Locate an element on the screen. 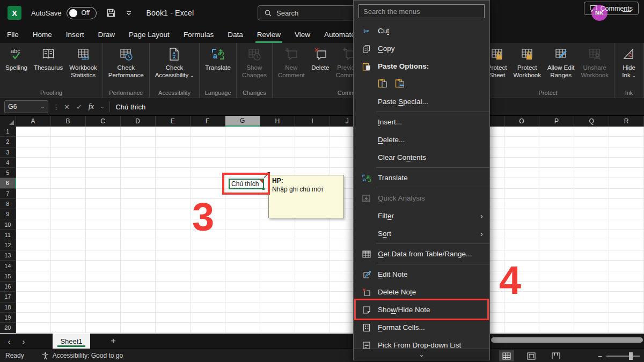 This screenshot has width=644, height=362. cell-p16 is located at coordinates (557, 286).